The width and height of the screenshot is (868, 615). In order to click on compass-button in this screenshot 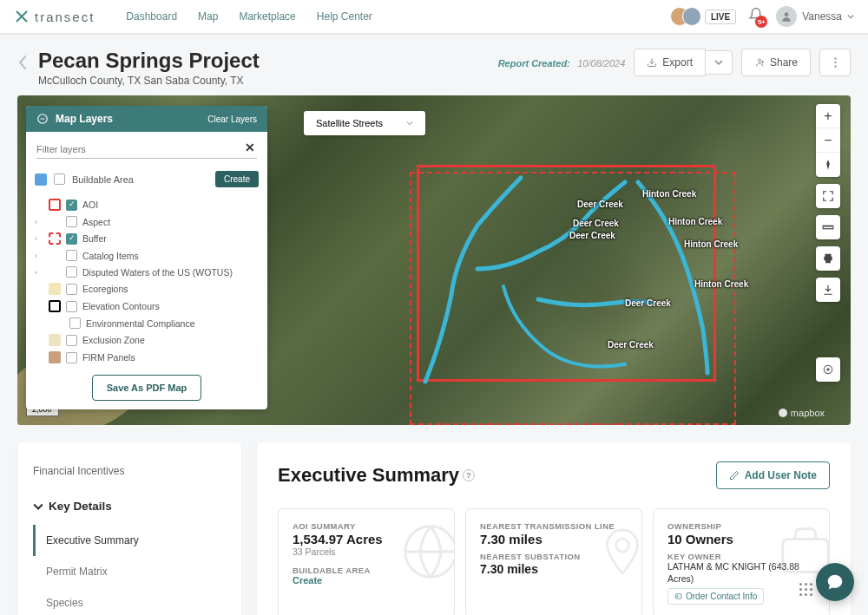, I will do `click(828, 165)`.